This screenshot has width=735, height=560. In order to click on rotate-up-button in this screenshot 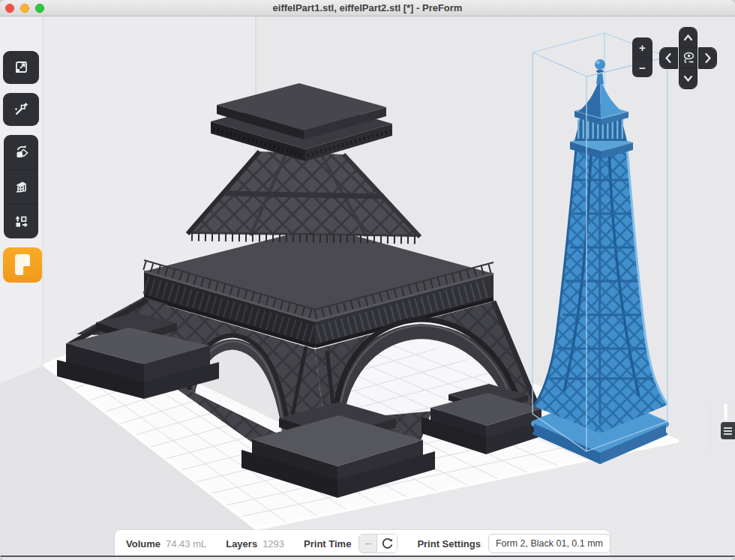, I will do `click(688, 37)`.